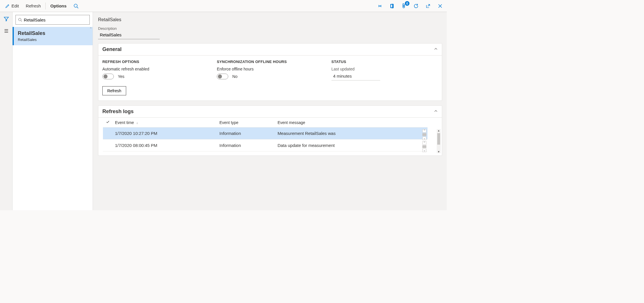 The height and width of the screenshot is (303, 644). What do you see at coordinates (53, 33) in the screenshot?
I see `list-item-title: RetailSales` at bounding box center [53, 33].